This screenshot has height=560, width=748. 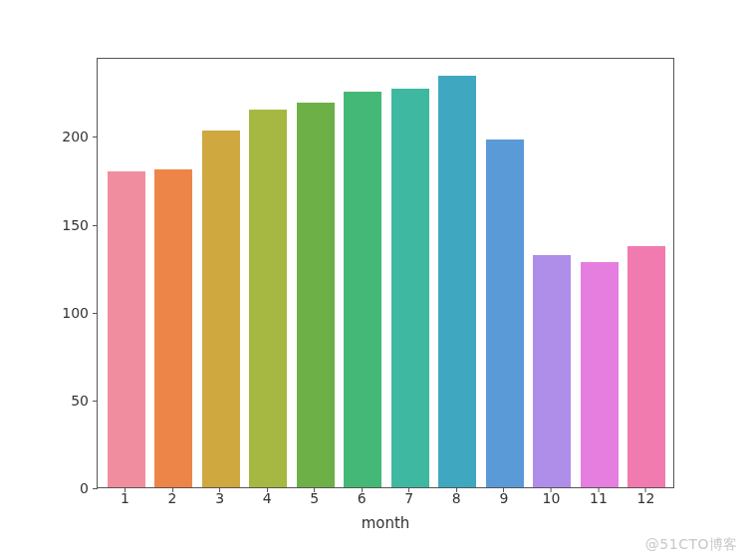 I want to click on x-axis-label: month, so click(x=385, y=523).